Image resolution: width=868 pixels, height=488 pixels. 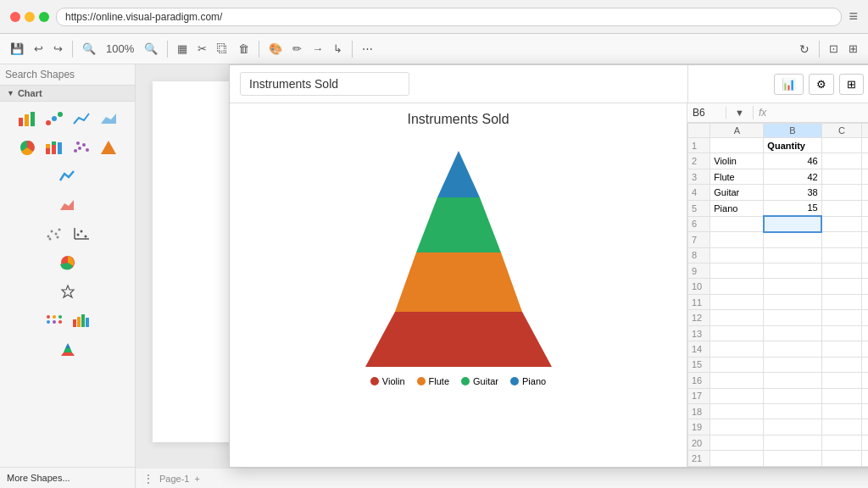 I want to click on cell-b4: 38, so click(x=793, y=192).